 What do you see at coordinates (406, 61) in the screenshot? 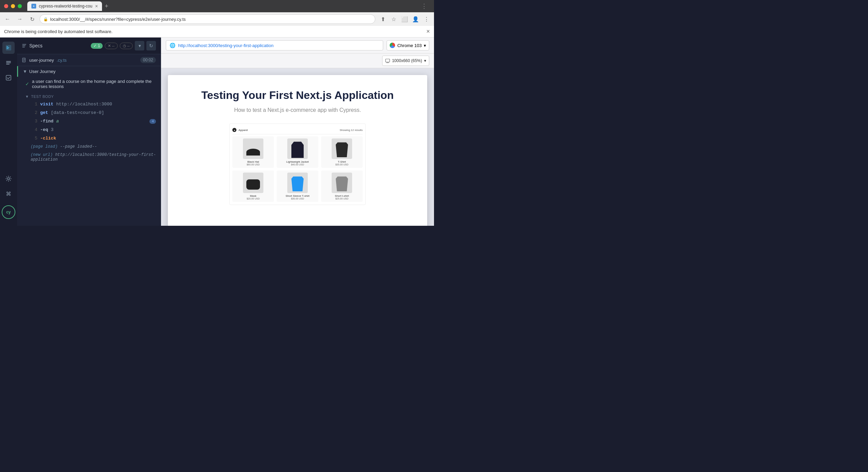
I see `viewport-select: 1000x660 (65%) ▾` at bounding box center [406, 61].